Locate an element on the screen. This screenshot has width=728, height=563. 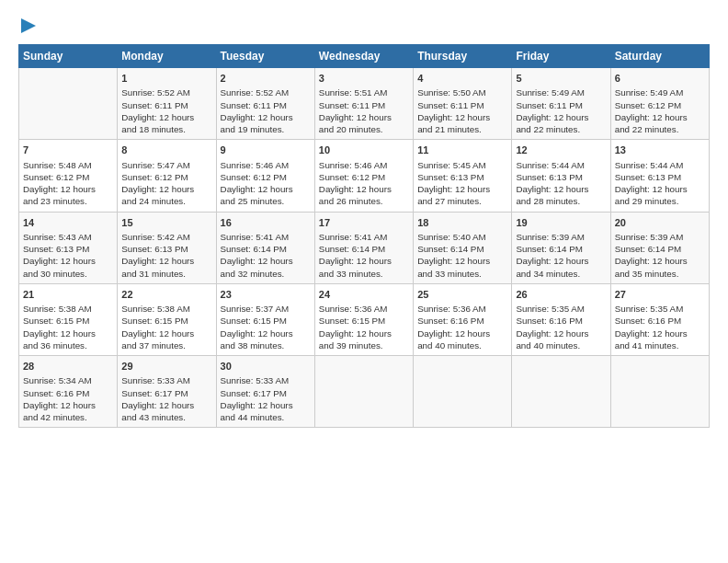
calendar-cell: 24Sunrise: 5:36 AM Sunset: 6:15 PM Dayli… is located at coordinates (364, 319).